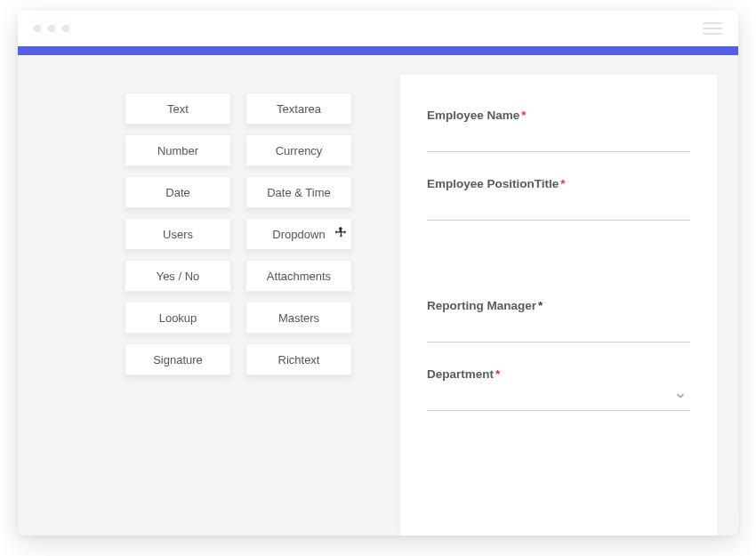 The image size is (756, 556). Describe the element at coordinates (559, 330) in the screenshot. I see `reporting-manager-input` at that location.